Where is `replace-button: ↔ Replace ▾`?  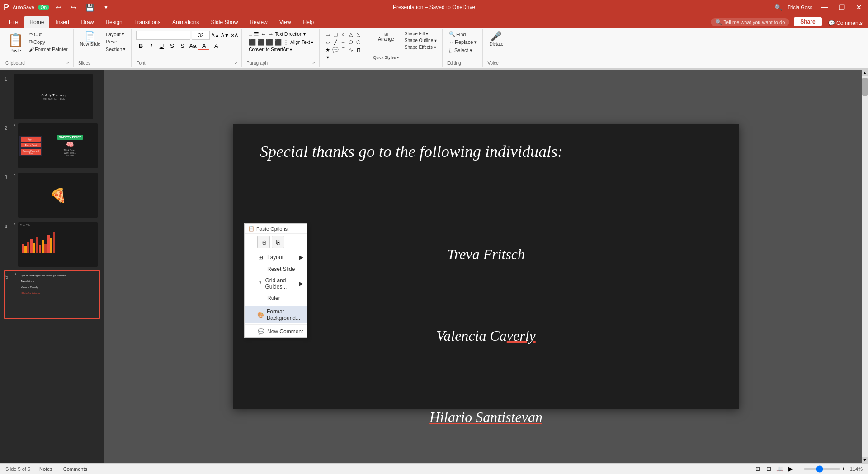 replace-button: ↔ Replace ▾ is located at coordinates (463, 43).